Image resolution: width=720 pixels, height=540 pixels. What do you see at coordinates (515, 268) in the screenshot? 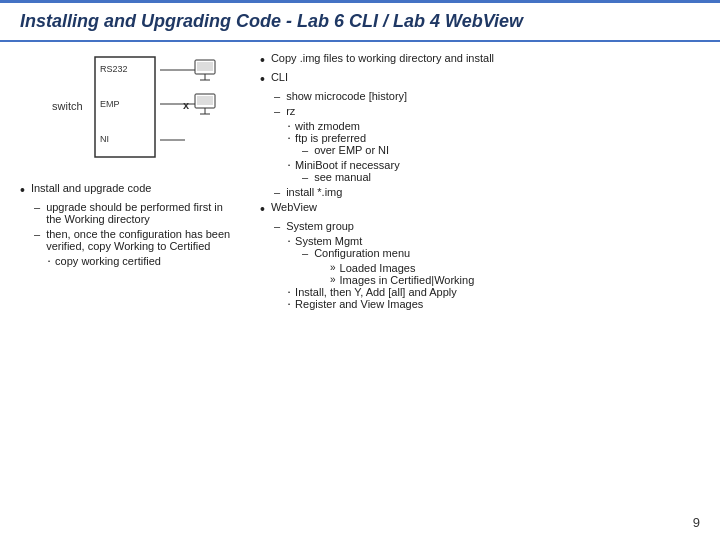
I see `list-item: » Loaded Images` at bounding box center [515, 268].